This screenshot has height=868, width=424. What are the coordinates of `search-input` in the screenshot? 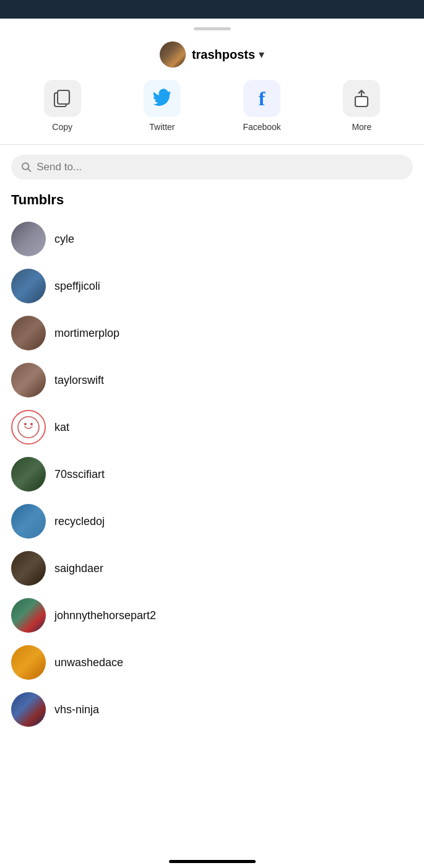 It's located at (220, 167).